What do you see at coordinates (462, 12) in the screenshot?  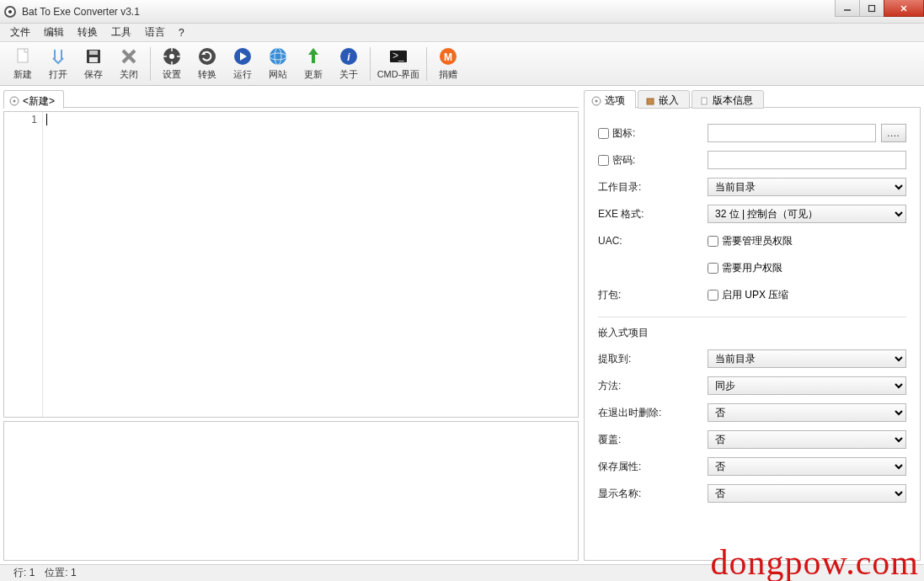 I see `titlebar: Bat To Exe Converter v3.1` at bounding box center [462, 12].